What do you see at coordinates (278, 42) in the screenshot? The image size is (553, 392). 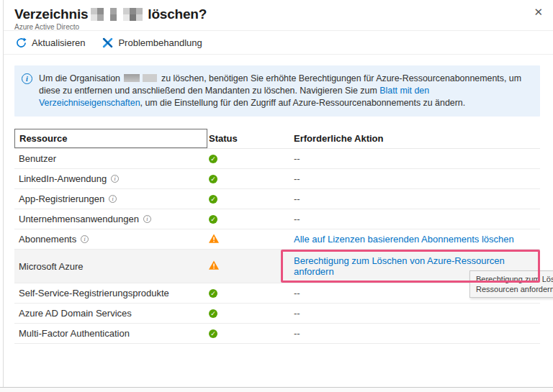 I see `command-bar: Aktualisieren Problembehandlung` at bounding box center [278, 42].